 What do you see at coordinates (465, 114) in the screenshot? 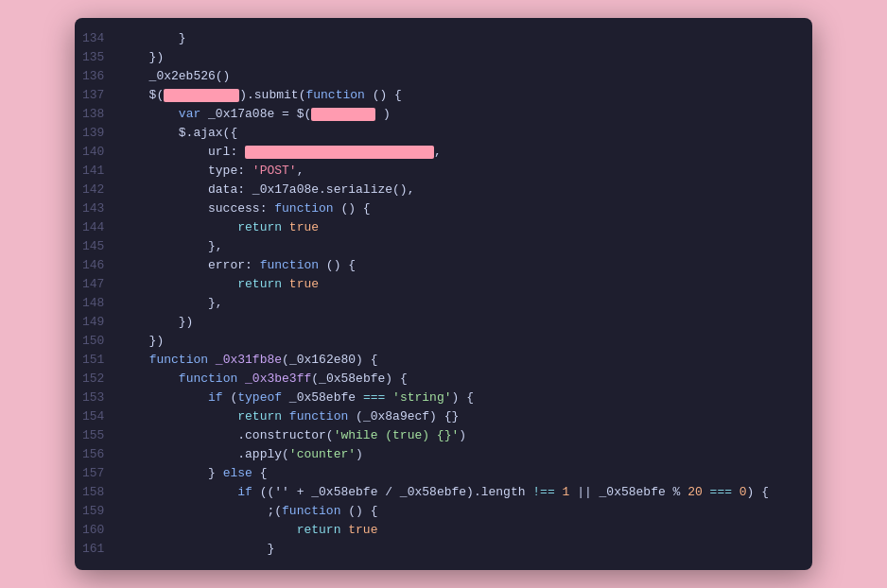
I see `line-content: var _0x17a08e = $( )` at bounding box center [465, 114].